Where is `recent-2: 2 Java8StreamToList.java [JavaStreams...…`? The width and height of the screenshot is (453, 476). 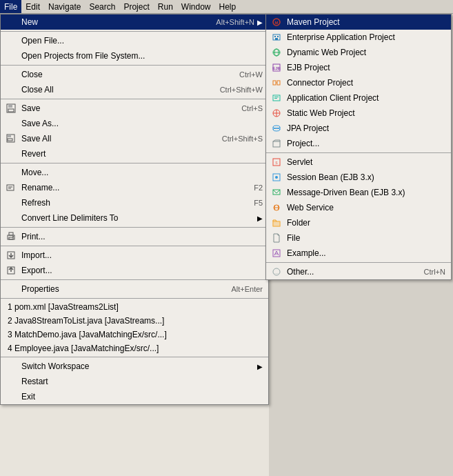
recent-2: 2 Java8StreamToList.java [JavaStreams...… is located at coordinates (134, 321).